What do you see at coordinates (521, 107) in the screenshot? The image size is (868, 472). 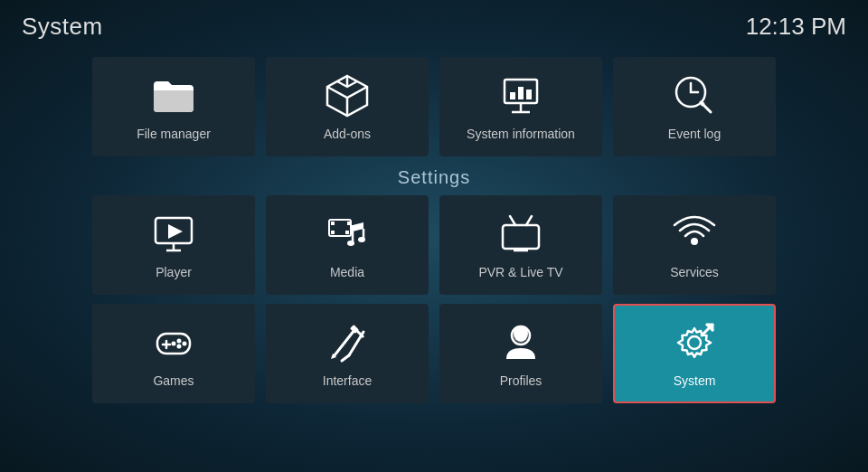 I see `tile-system-information: System information` at bounding box center [521, 107].